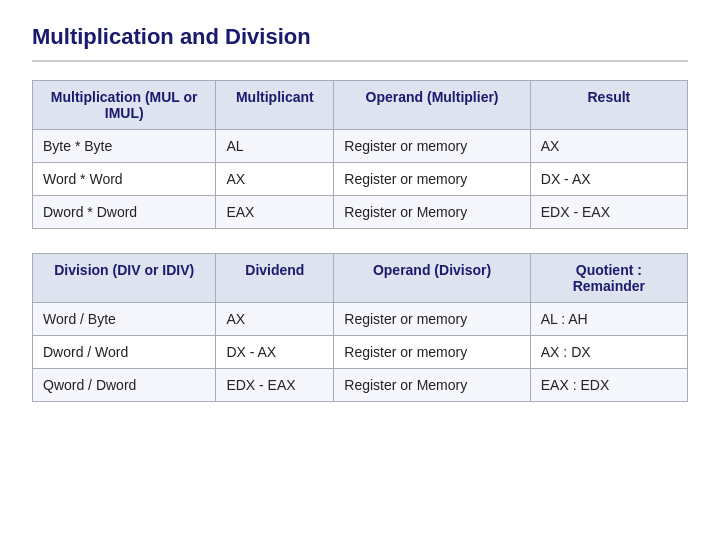 Image resolution: width=720 pixels, height=540 pixels. I want to click on div-header-row: Division (DIV or IDIV) Dividend Operand …, so click(360, 278).